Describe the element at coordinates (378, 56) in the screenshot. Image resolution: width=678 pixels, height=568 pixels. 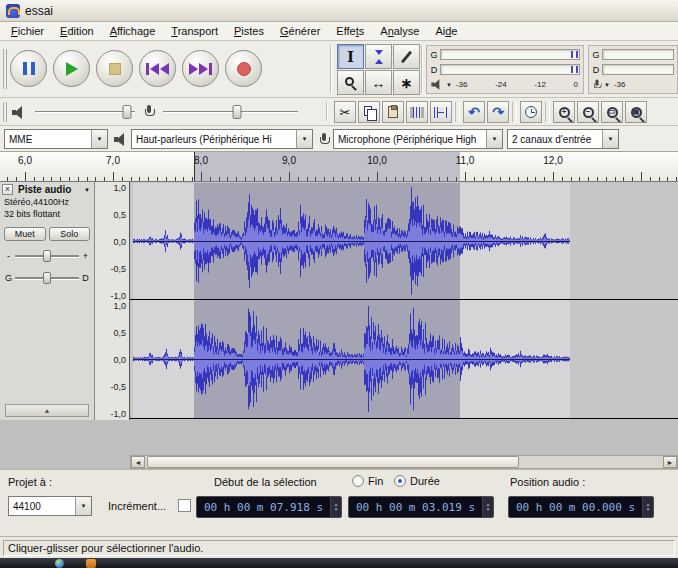
I see `envelope-tool-button` at that location.